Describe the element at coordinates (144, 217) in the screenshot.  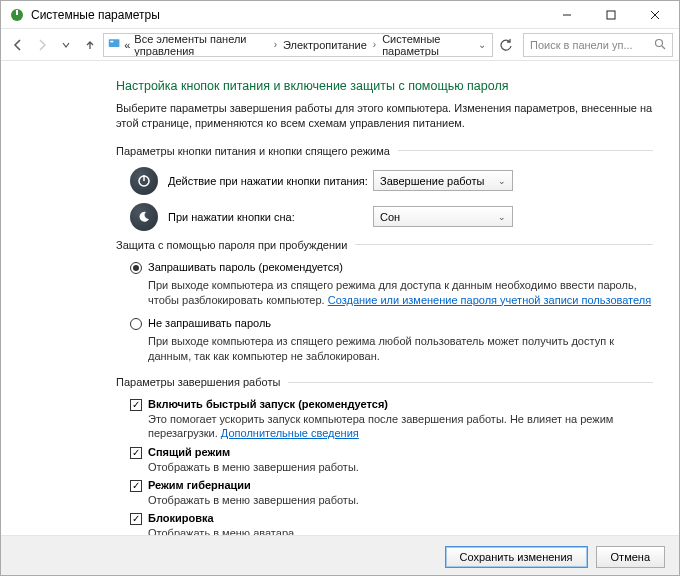
I see `moon-icon` at that location.